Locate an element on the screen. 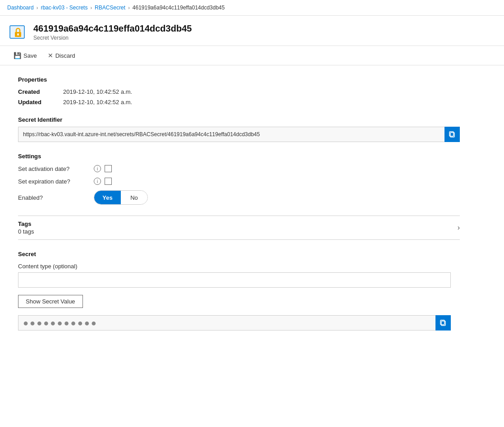 This screenshot has width=504, height=427. created-row: Created 2019-12-10, 10:42:52 a.m. is located at coordinates (239, 92).